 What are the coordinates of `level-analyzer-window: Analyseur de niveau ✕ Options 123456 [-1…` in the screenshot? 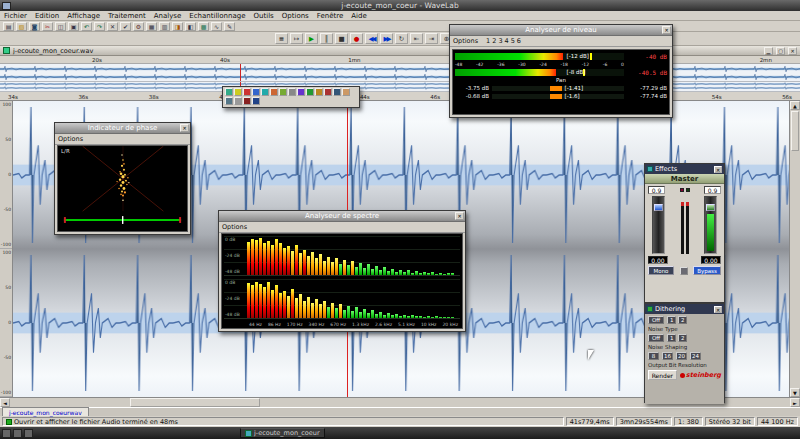 It's located at (561, 71).